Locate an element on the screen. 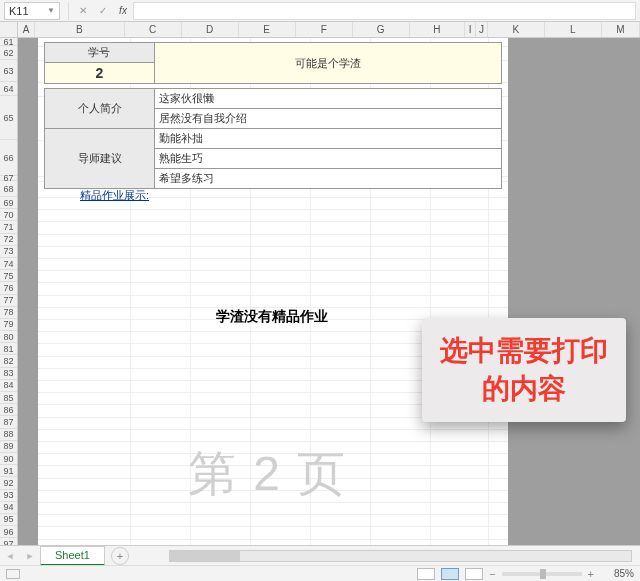 This screenshot has width=640, height=581. row-header: 91 is located at coordinates (8, 471).